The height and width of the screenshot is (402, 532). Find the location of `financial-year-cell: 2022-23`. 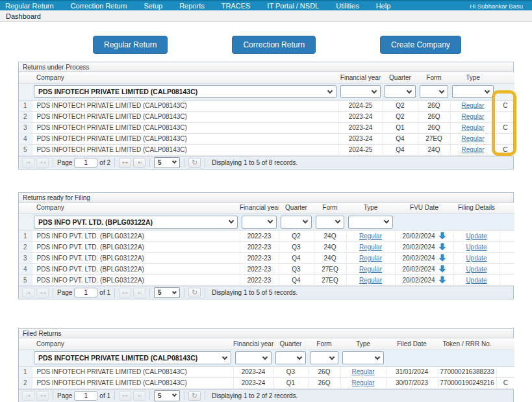

financial-year-cell: 2022-23 is located at coordinates (259, 269).